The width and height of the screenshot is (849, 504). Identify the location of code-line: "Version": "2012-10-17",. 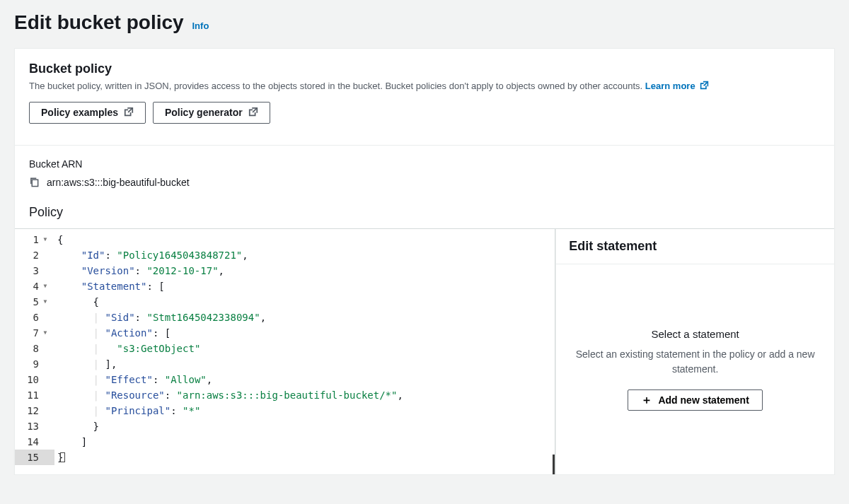
(304, 271).